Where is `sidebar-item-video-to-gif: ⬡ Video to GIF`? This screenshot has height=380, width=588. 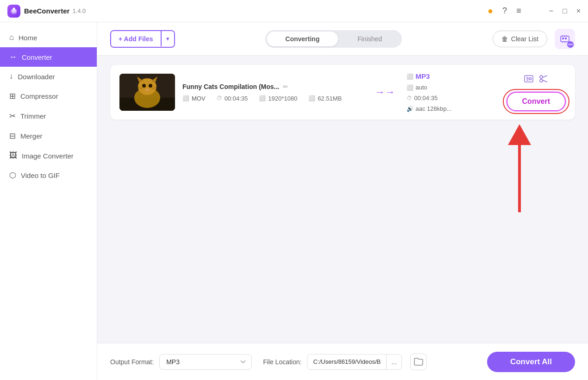 sidebar-item-video-to-gif: ⬡ Video to GIF is located at coordinates (48, 175).